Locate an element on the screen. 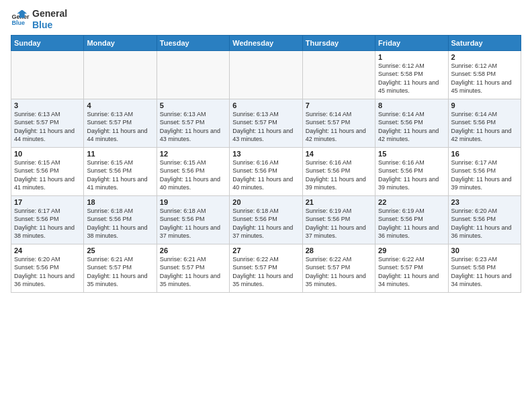 The image size is (532, 411). day-number: 2 is located at coordinates (485, 57).